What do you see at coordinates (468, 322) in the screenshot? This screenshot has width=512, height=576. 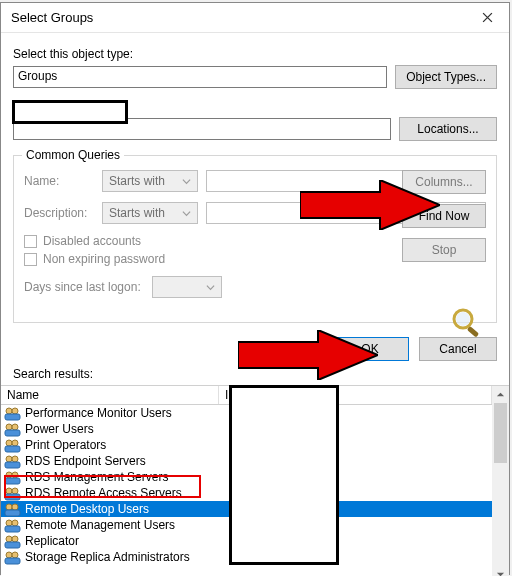 I see `magnifier-icon` at bounding box center [468, 322].